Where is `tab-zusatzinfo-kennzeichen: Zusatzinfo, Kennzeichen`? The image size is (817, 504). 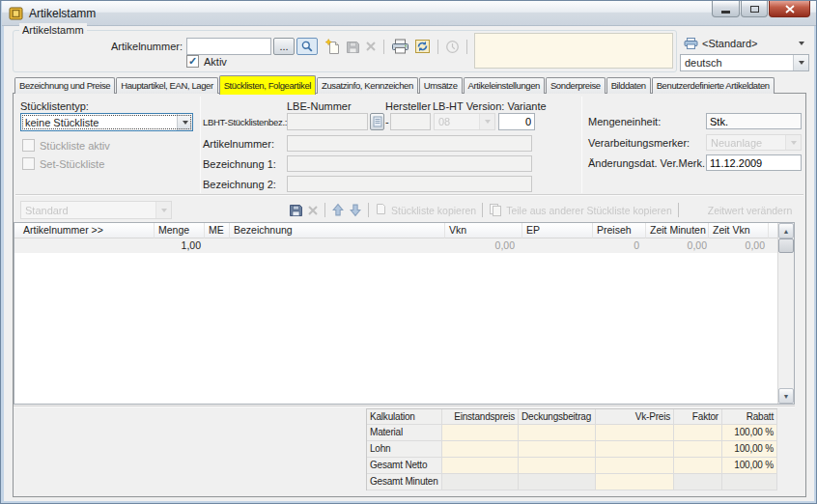
tab-zusatzinfo-kennzeichen: Zusatzinfo, Kennzeichen is located at coordinates (367, 85).